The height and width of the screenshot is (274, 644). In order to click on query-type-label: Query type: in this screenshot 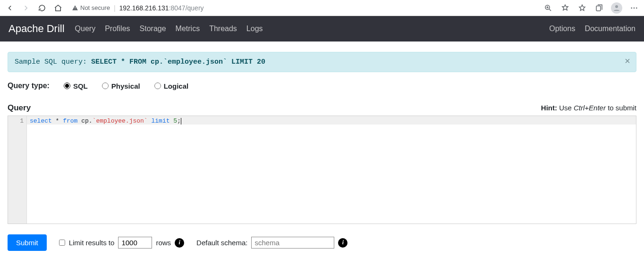, I will do `click(28, 86)`.